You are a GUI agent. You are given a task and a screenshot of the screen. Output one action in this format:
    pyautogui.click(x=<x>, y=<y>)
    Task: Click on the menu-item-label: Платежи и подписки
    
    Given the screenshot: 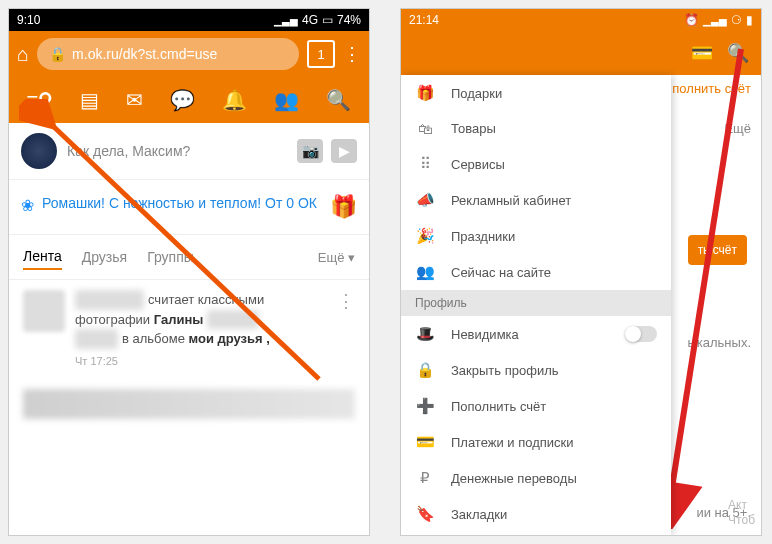 What is the action you would take?
    pyautogui.click(x=554, y=442)
    